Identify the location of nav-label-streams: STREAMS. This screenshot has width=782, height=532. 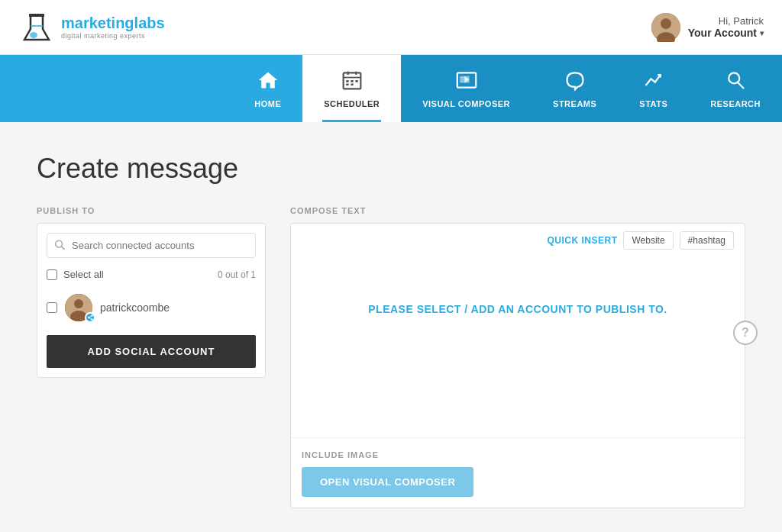
(574, 104).